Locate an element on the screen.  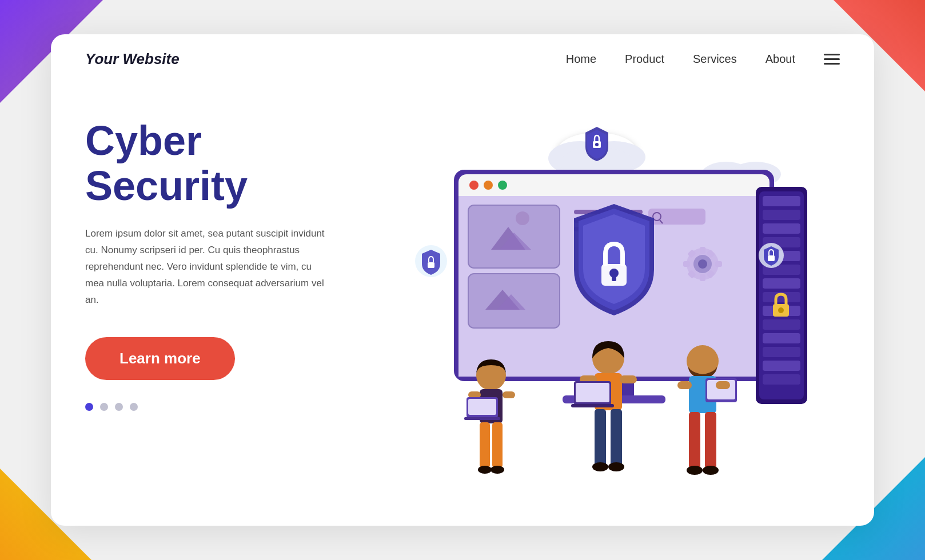
nav-home: Home is located at coordinates (581, 59).